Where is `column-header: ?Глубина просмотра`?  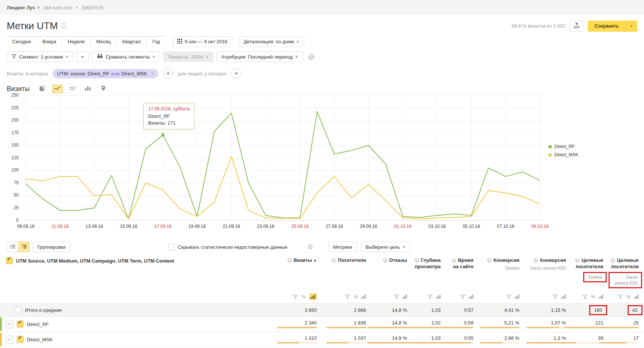
column-header: ?Глубина просмотра is located at coordinates (429, 264).